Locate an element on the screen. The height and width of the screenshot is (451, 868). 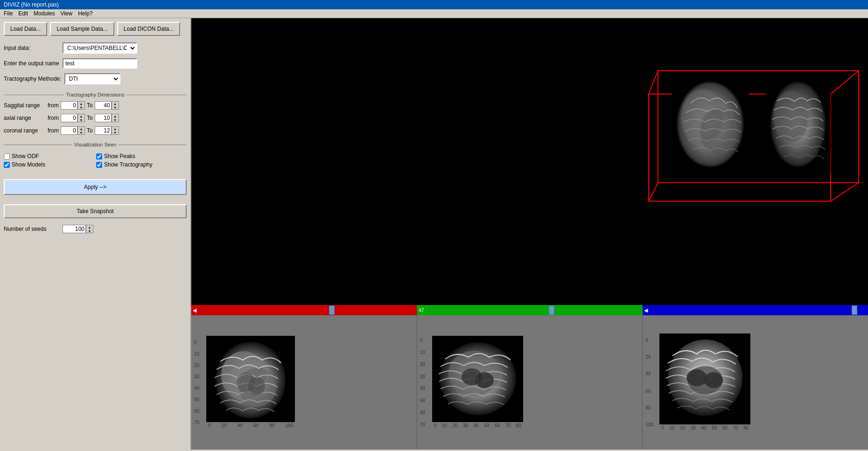
snapshot-button: Take Snapshot is located at coordinates (95, 211).